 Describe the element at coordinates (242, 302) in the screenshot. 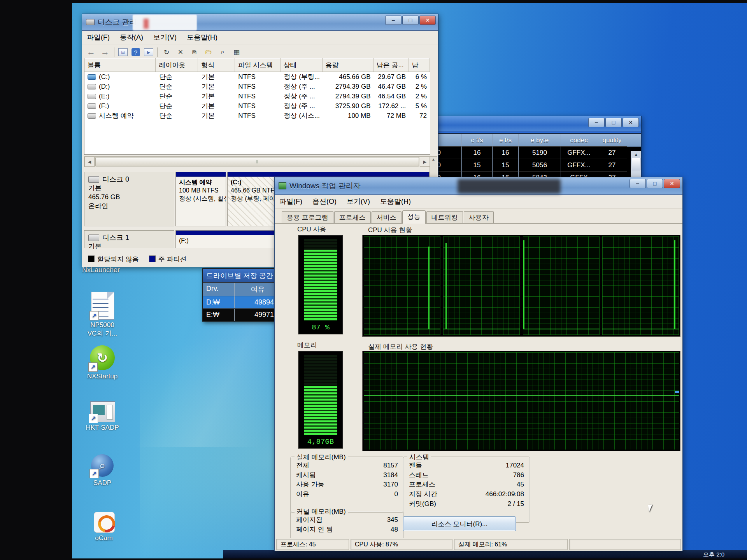

I see `list-item: D:₩ 49894` at that location.